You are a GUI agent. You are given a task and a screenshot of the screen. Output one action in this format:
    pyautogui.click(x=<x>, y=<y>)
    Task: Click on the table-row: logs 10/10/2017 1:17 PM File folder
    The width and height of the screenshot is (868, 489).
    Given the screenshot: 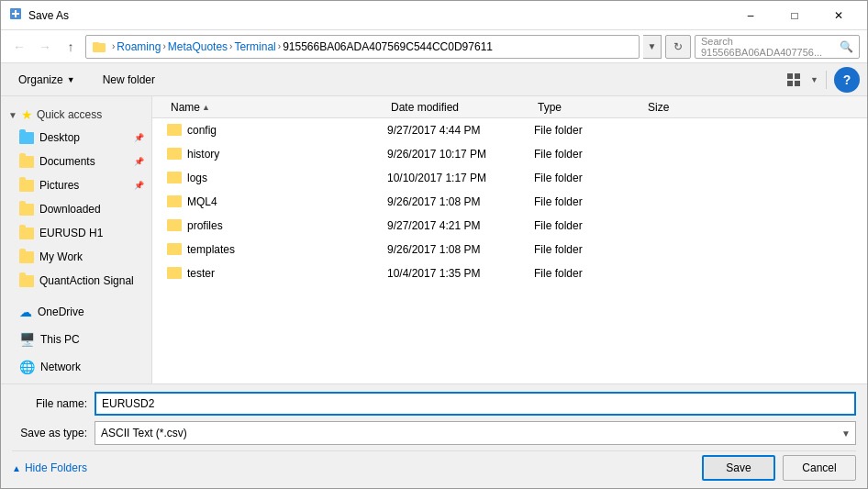 What is the action you would take?
    pyautogui.click(x=510, y=178)
    